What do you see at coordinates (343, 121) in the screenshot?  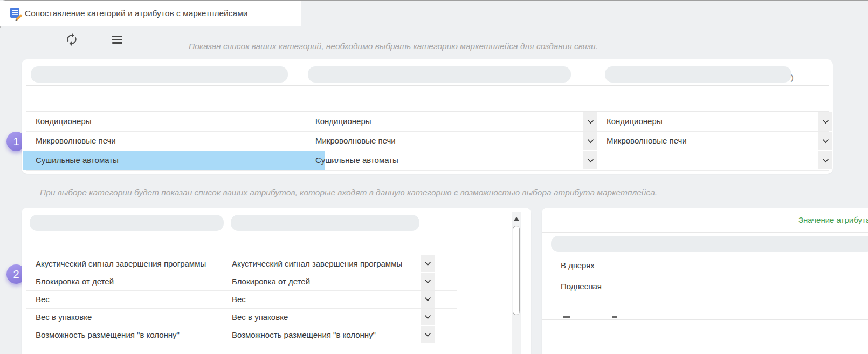 I see `rozetka-category-value: Кондиционеры` at bounding box center [343, 121].